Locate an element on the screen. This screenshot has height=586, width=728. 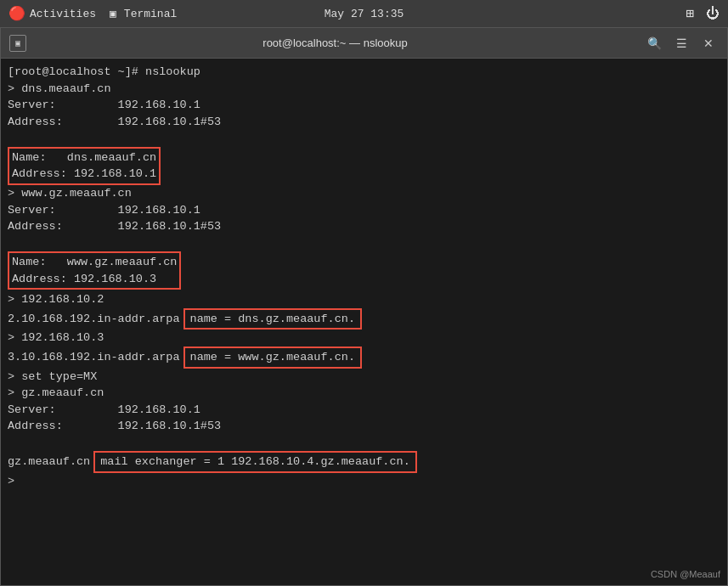
terminal-text: Terminal is located at coordinates (150, 14).